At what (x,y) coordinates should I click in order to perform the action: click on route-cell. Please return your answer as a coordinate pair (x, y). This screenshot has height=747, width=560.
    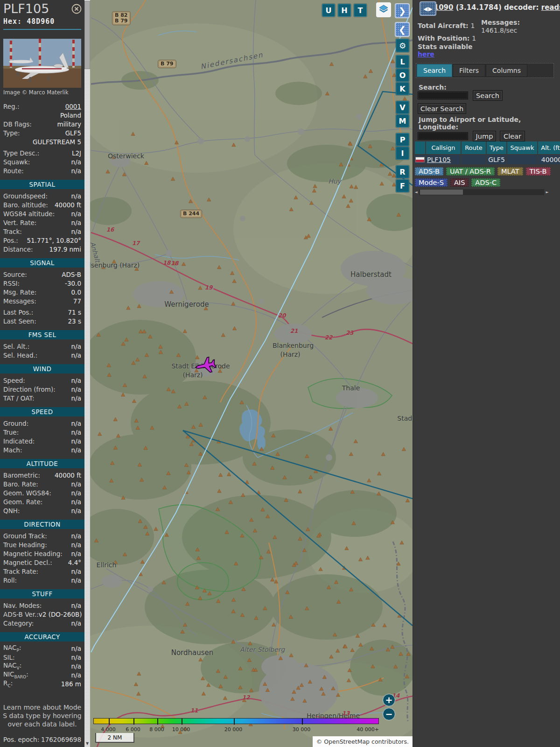
    Looking at the image, I should click on (474, 160).